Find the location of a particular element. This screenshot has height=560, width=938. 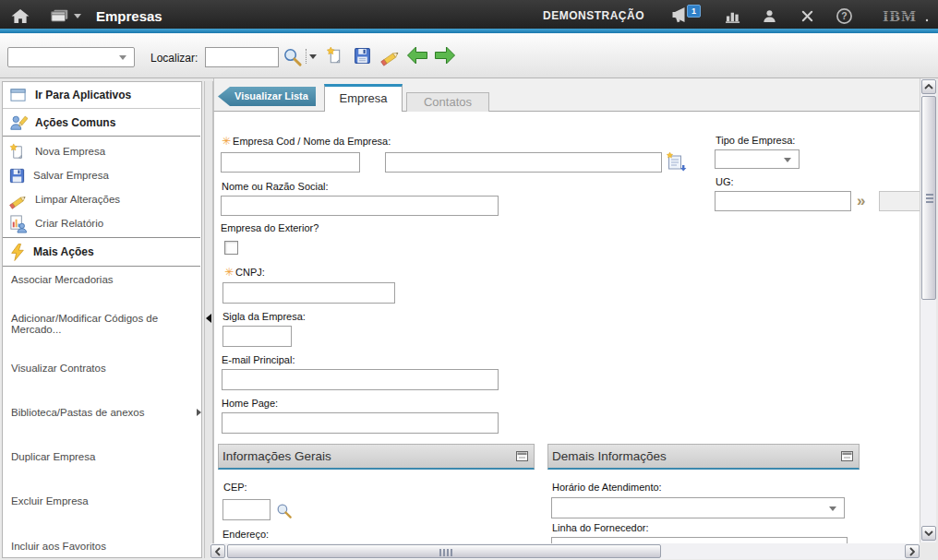

email-input is located at coordinates (360, 380).